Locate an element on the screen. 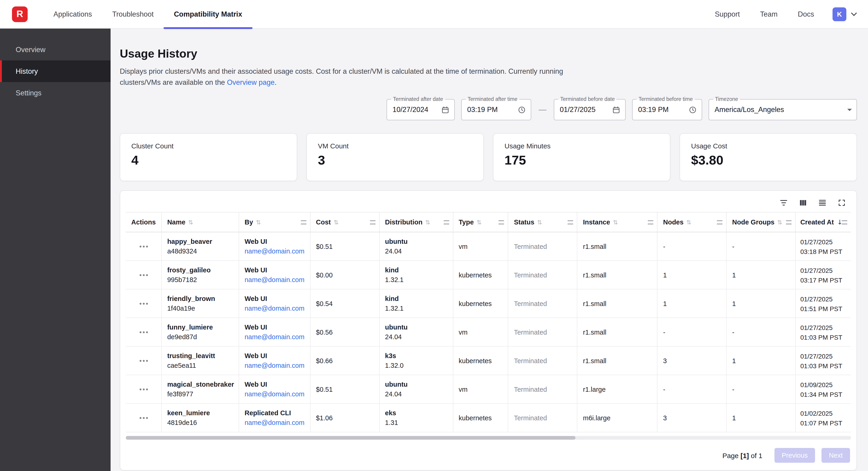  created-time: 03:18 PM PST is located at coordinates (824, 252).